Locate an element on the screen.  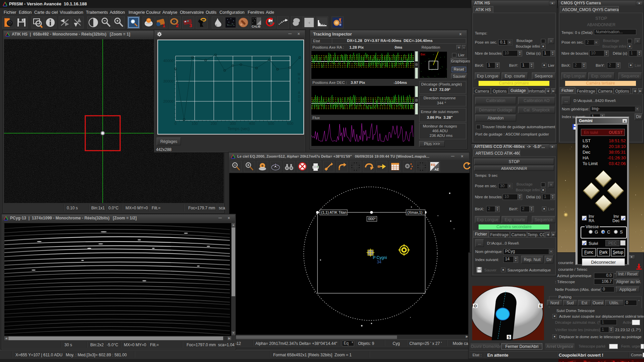
svg-text: 300 is located at coordinates (233, 123).